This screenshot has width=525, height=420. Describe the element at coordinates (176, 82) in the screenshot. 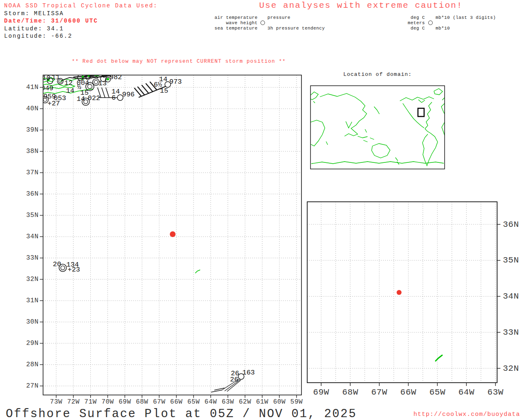

I see `station-value: 973` at that location.